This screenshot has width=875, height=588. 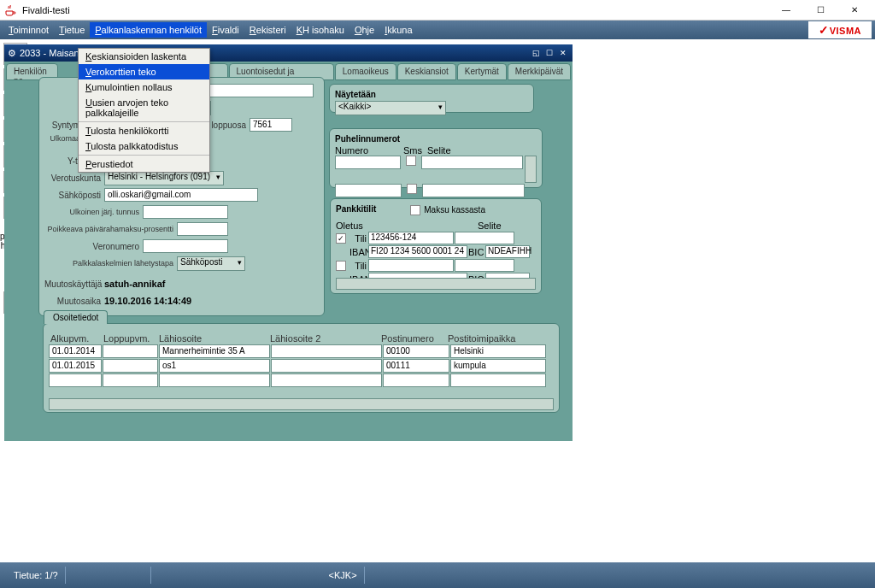 I want to click on menuitem-uusien: Uusien arvojen teko palkkalajeille, so click(x=144, y=108).